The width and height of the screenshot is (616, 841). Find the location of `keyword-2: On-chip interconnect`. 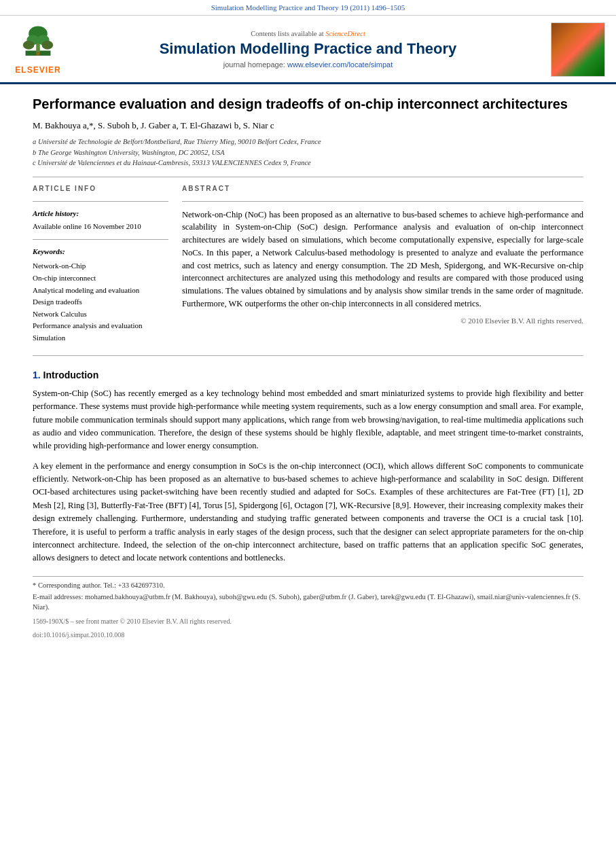

keyword-2: On-chip interconnect is located at coordinates (101, 279).